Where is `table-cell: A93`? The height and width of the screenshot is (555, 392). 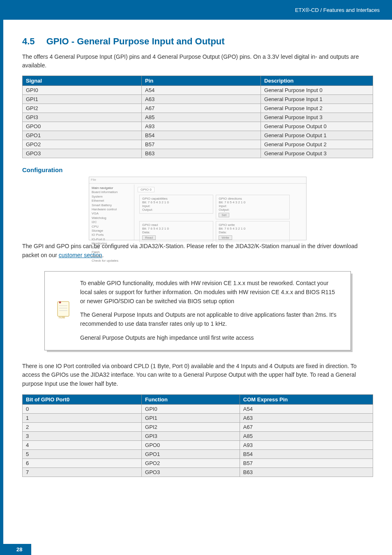
table-cell: A93 is located at coordinates (201, 127).